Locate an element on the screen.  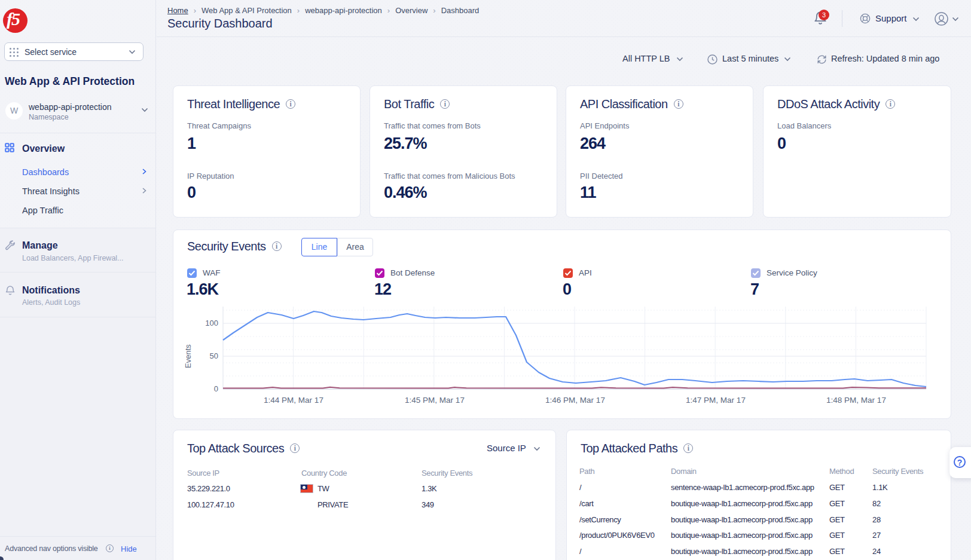
svg-text: 50 is located at coordinates (214, 356).